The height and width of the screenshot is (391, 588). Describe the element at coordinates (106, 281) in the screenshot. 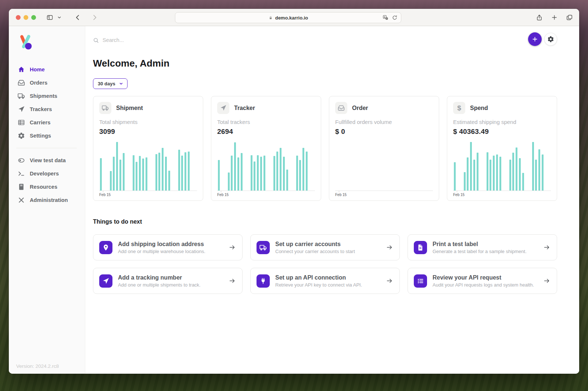

I see `send-icon` at that location.